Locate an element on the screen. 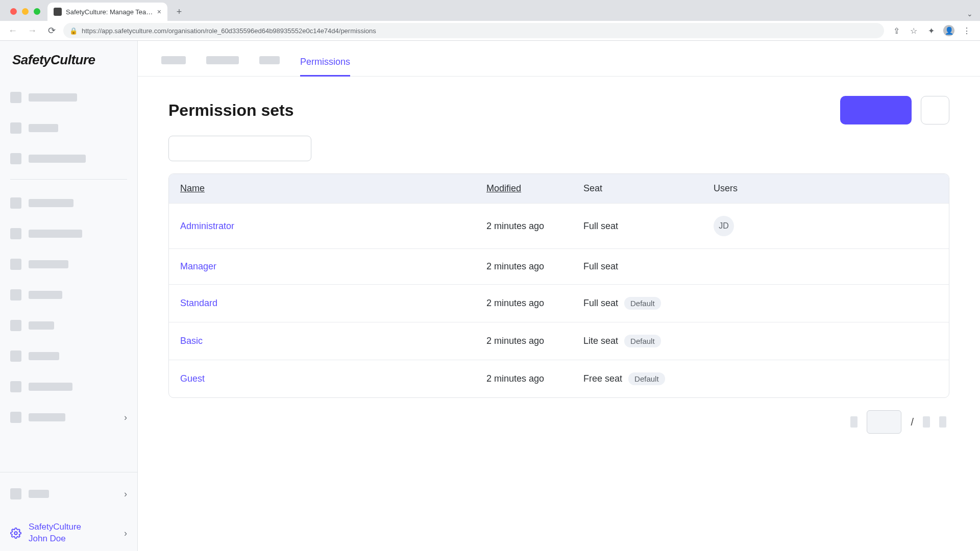 Image resolution: width=980 pixels, height=551 pixels. nav-group-mid: › is located at coordinates (68, 310).